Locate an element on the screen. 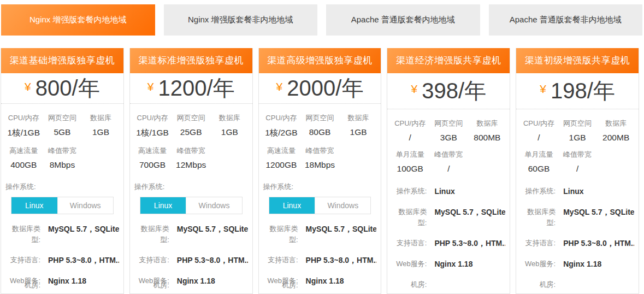  plan-price: ¥198/年 is located at coordinates (577, 91).